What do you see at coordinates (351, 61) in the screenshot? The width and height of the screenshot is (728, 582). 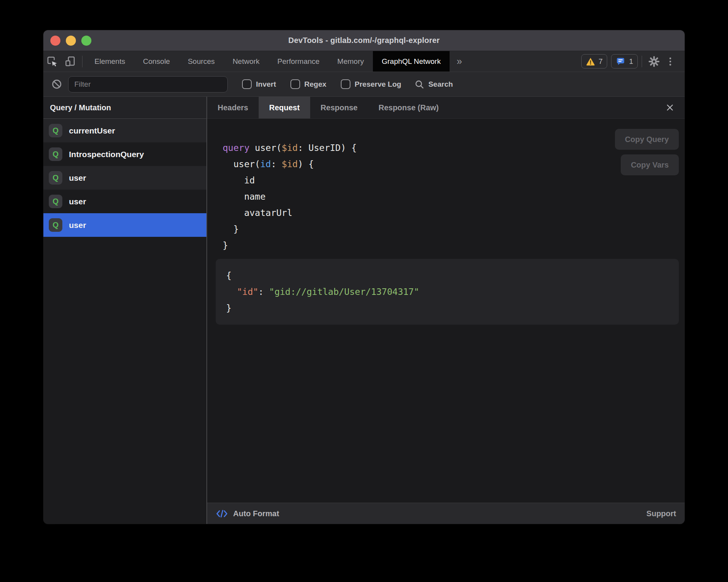 I see `tab-memory: Memory` at bounding box center [351, 61].